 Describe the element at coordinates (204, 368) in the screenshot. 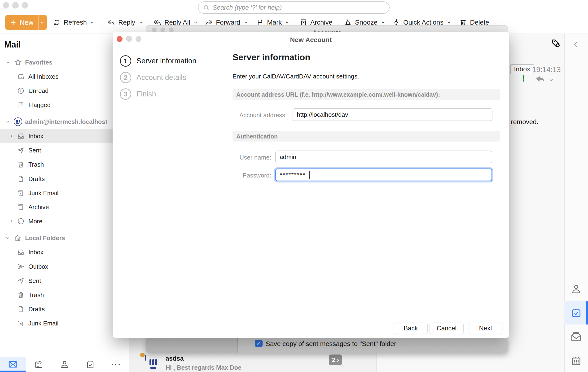

I see `message-preview: Hi , Best regards Max Doe` at that location.